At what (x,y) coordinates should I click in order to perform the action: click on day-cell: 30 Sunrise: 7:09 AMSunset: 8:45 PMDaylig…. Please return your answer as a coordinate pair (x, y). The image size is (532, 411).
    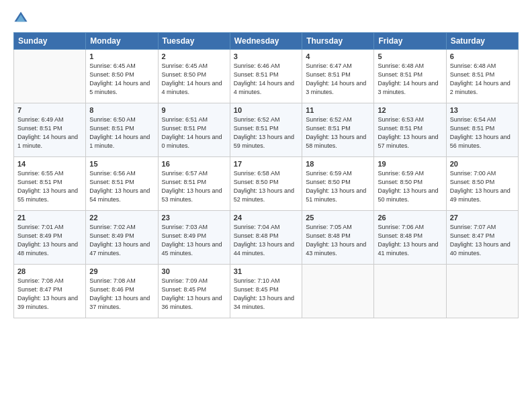
    Looking at the image, I should click on (193, 291).